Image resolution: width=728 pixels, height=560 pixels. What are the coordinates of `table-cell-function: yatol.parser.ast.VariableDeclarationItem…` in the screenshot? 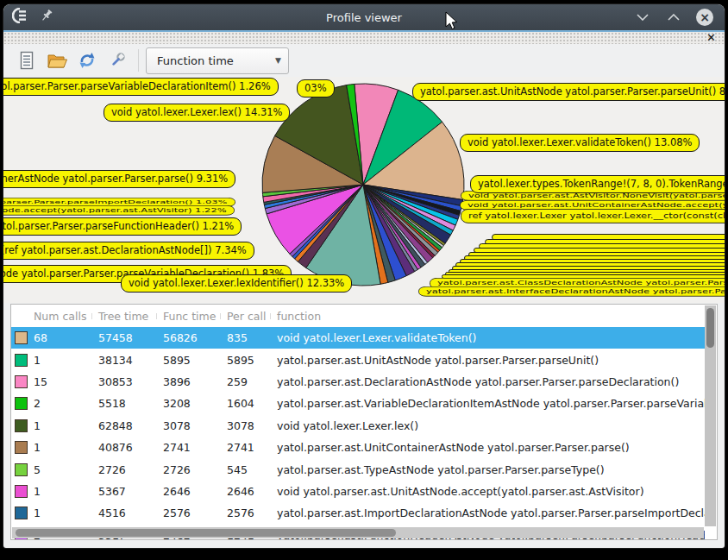 It's located at (491, 404).